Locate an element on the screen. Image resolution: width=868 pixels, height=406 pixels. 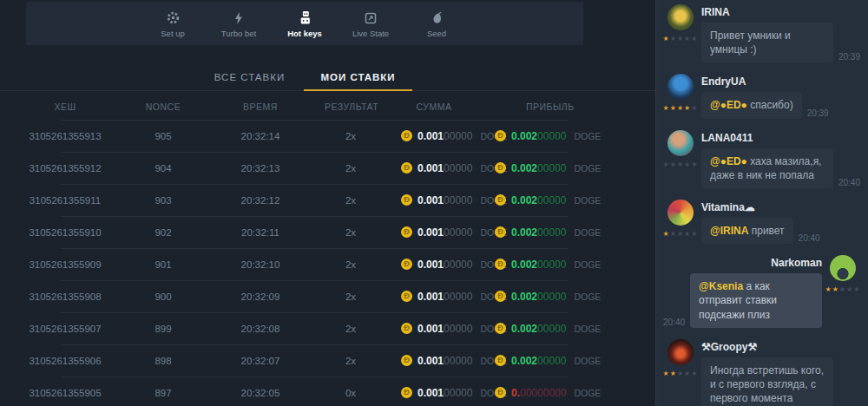
chat-message-body: Vitamina☁ @IRINA привет 20:40 is located at coordinates (779, 222).